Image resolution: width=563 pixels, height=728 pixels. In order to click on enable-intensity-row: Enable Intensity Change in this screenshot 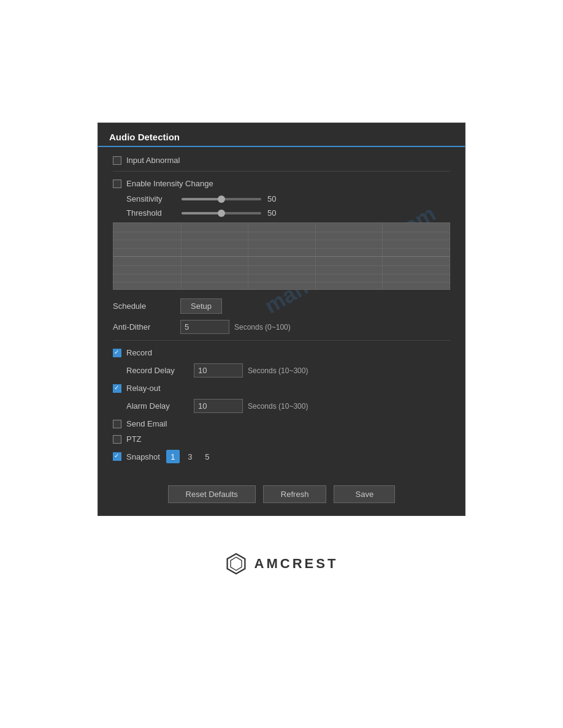, I will do `click(282, 184)`.